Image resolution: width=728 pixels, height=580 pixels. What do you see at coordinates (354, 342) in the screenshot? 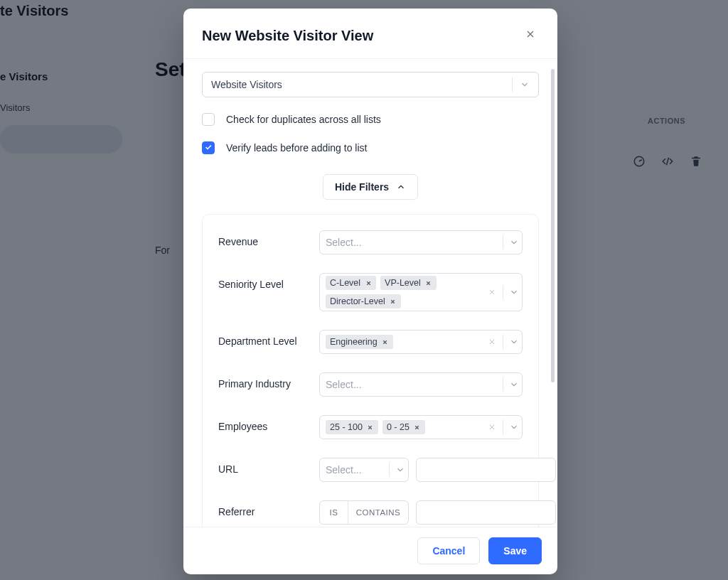
I see `tag-label: Engineering` at bounding box center [354, 342].